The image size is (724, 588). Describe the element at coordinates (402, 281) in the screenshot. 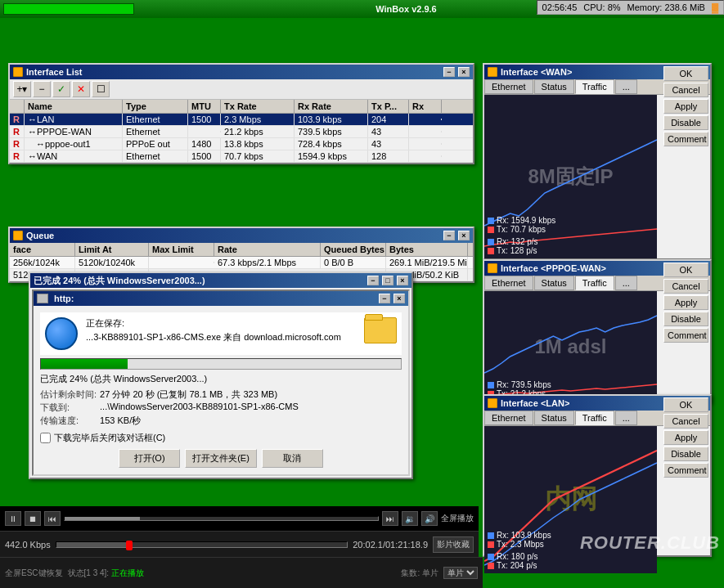

I see `download-close-btn: ×` at that location.